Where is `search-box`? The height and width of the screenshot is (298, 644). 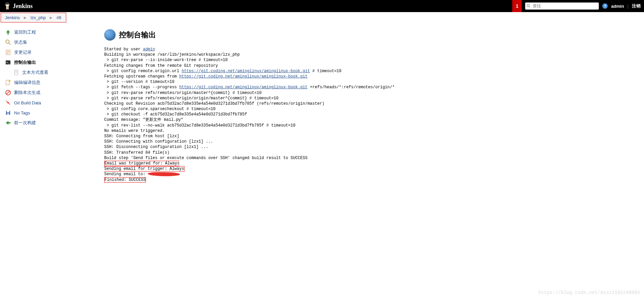
search-box is located at coordinates (562, 6).